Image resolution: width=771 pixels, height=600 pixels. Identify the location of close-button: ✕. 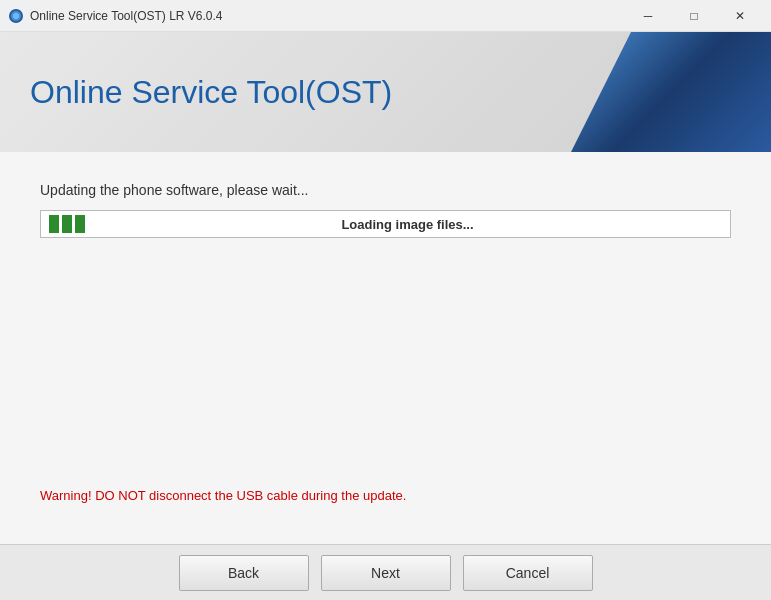
(740, 16).